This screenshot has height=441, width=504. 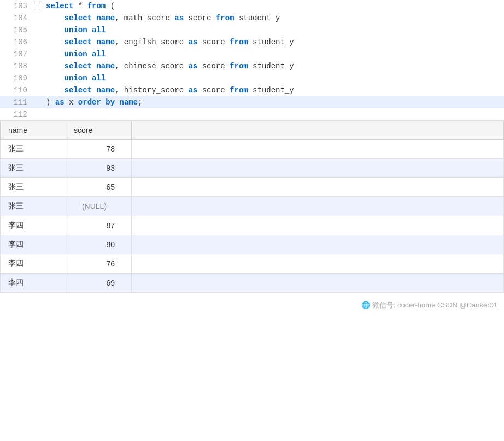 What do you see at coordinates (252, 42) in the screenshot?
I see `code-line-106: 106 select name, engilsh_score as score …` at bounding box center [252, 42].